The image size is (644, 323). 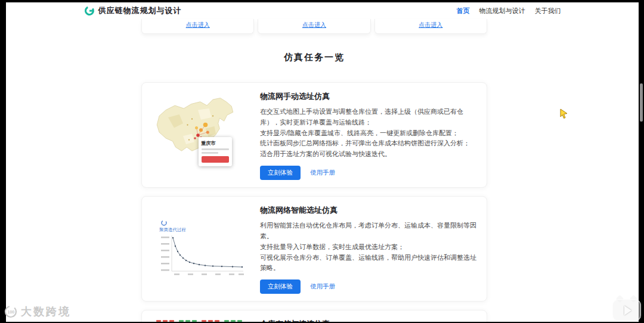 I want to click on china-map-illustration: 重庆市, so click(x=202, y=135).